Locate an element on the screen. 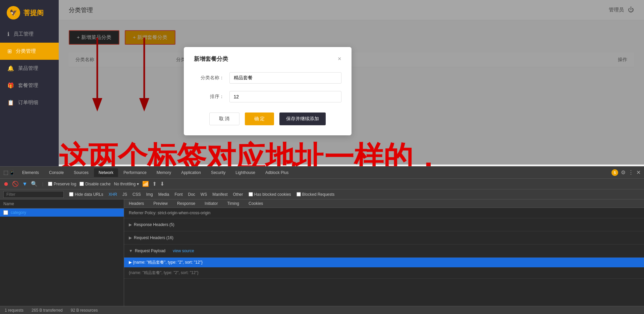  throttling-text: No throttling is located at coordinates (125, 184).